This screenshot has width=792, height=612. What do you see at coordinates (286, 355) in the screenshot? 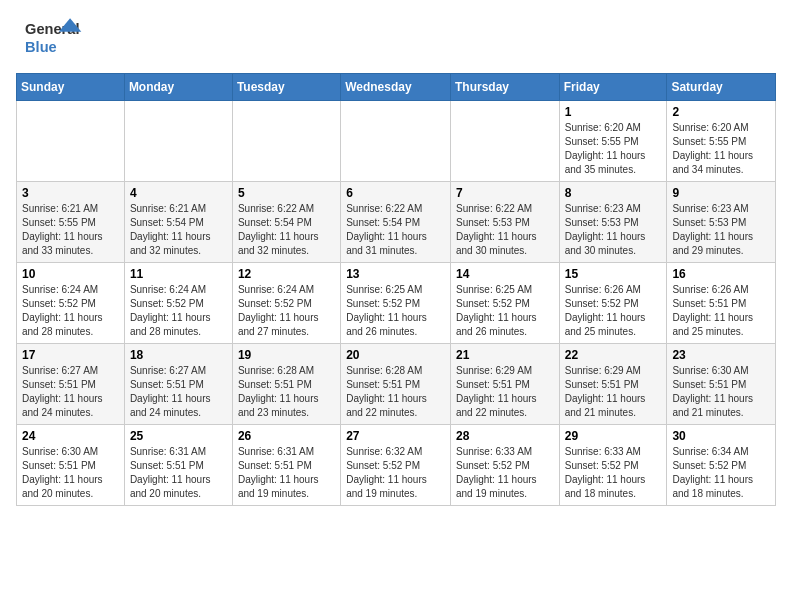
I see `day-number: 19` at bounding box center [286, 355].